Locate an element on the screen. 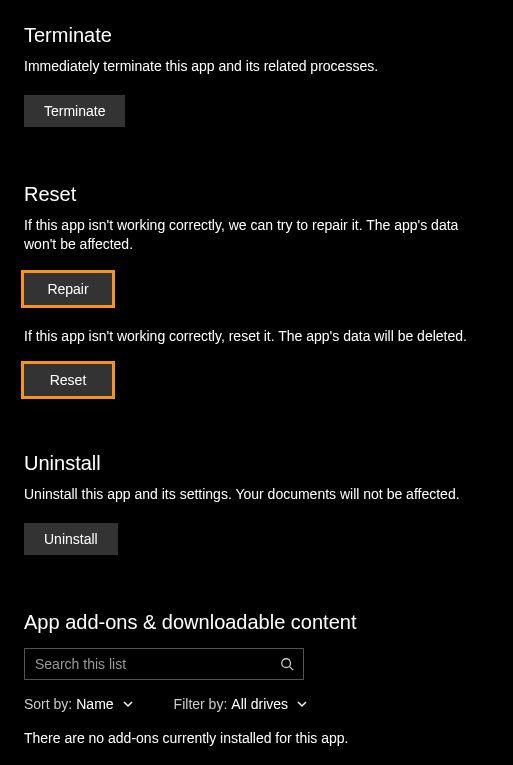 This screenshot has height=765, width=513. repair-block: If this app isn't working correctly, we … is located at coordinates (256, 260).